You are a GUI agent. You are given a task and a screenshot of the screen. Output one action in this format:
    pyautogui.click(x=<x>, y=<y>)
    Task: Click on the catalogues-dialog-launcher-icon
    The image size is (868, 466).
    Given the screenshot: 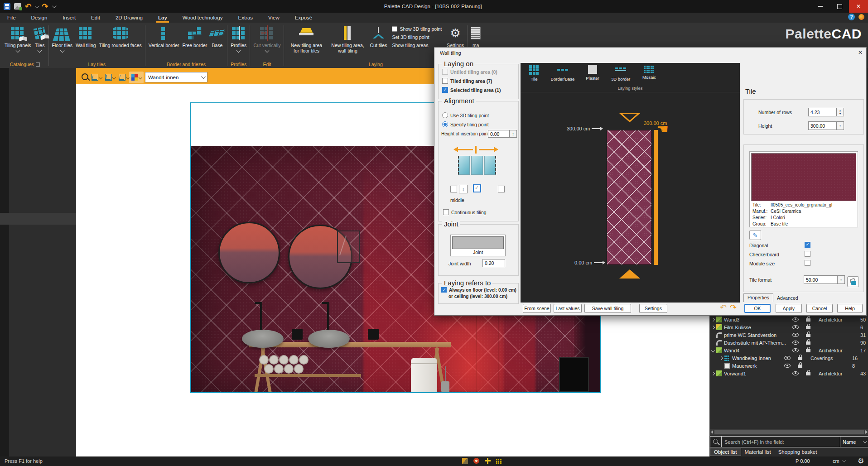 What is the action you would take?
    pyautogui.click(x=38, y=64)
    